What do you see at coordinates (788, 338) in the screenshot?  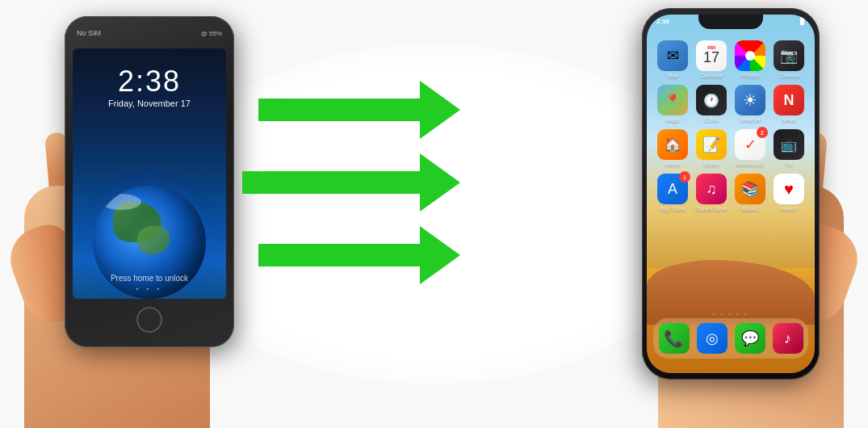 I see `dock-music-icon: ♪` at bounding box center [788, 338].